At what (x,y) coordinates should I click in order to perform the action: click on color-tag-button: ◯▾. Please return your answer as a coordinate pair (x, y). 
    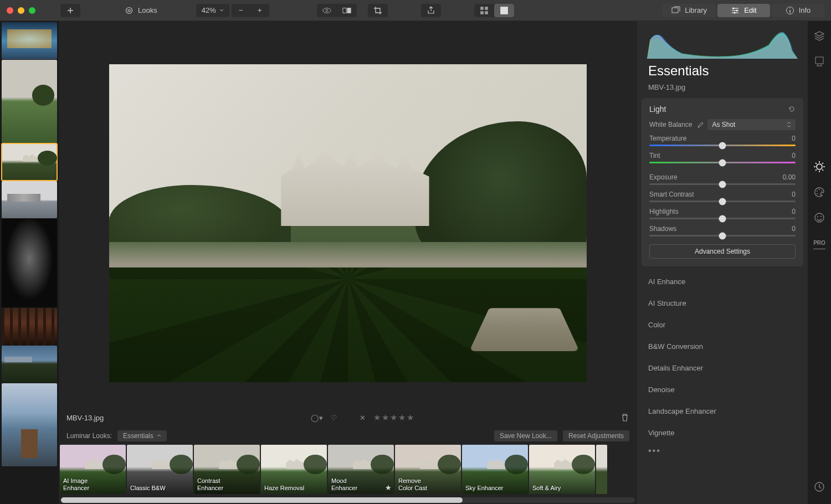
    Looking at the image, I should click on (317, 418).